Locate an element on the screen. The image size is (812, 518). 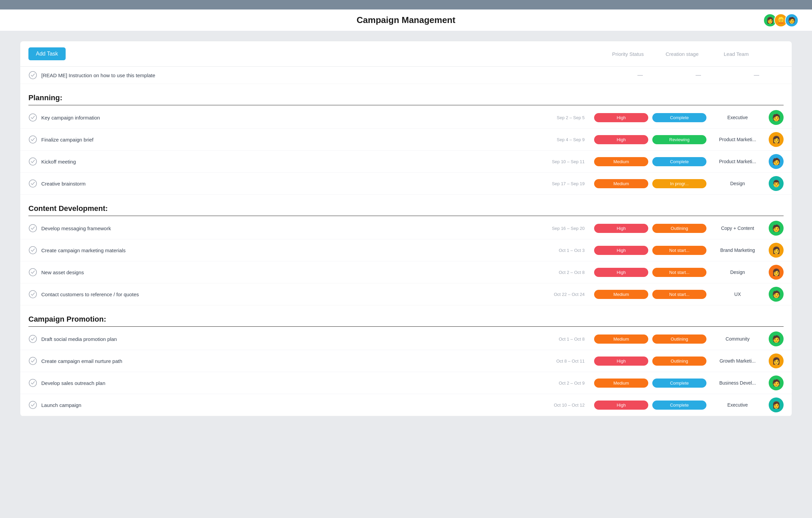
team-cell: UX is located at coordinates (738, 294).